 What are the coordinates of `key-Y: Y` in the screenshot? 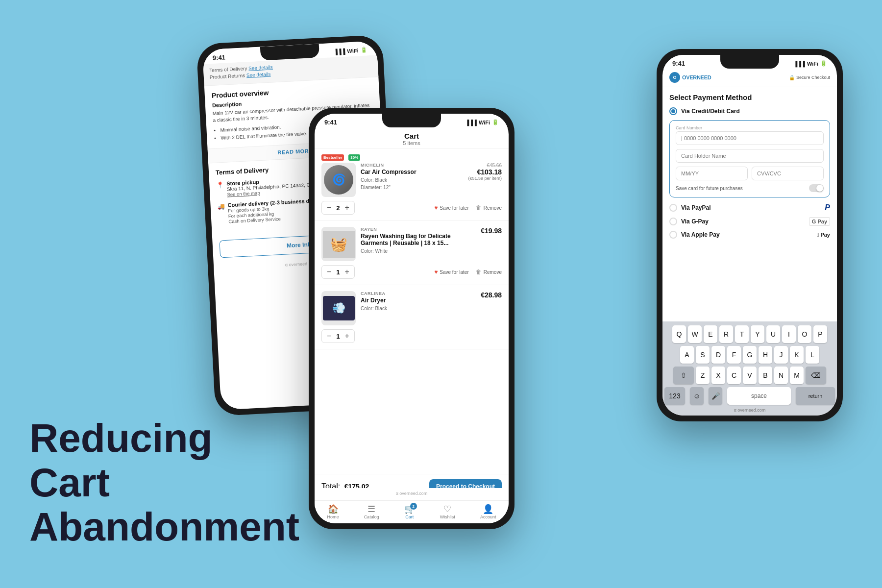 It's located at (758, 334).